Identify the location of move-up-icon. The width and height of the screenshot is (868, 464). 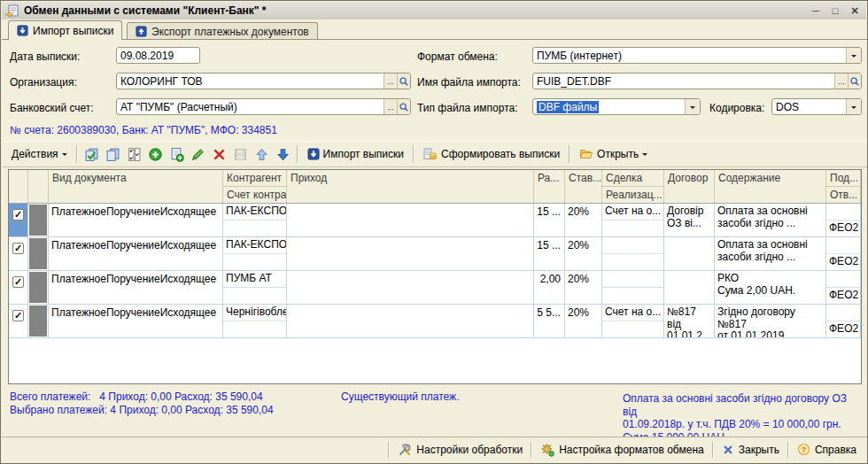
(262, 154).